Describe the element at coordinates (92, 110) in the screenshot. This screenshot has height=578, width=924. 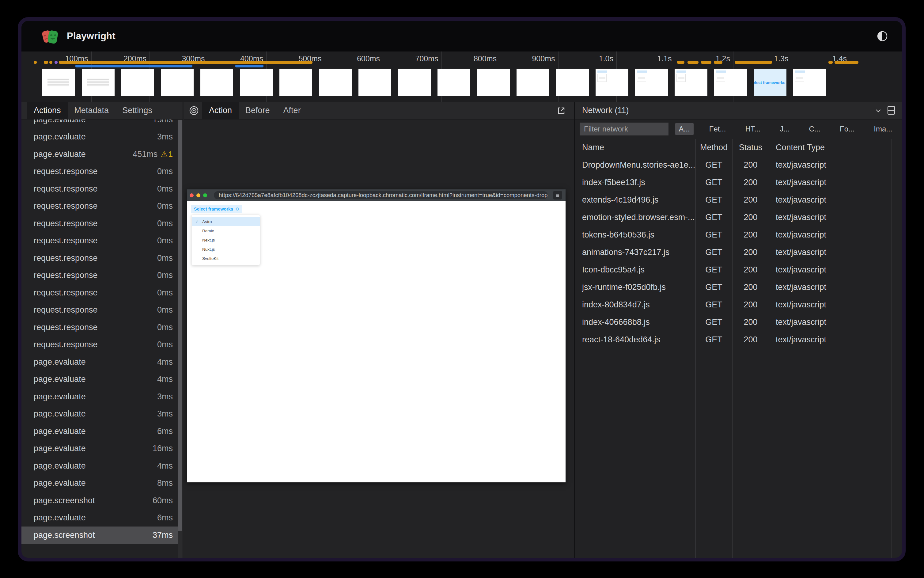
I see `tab-metadata: Metadata` at that location.